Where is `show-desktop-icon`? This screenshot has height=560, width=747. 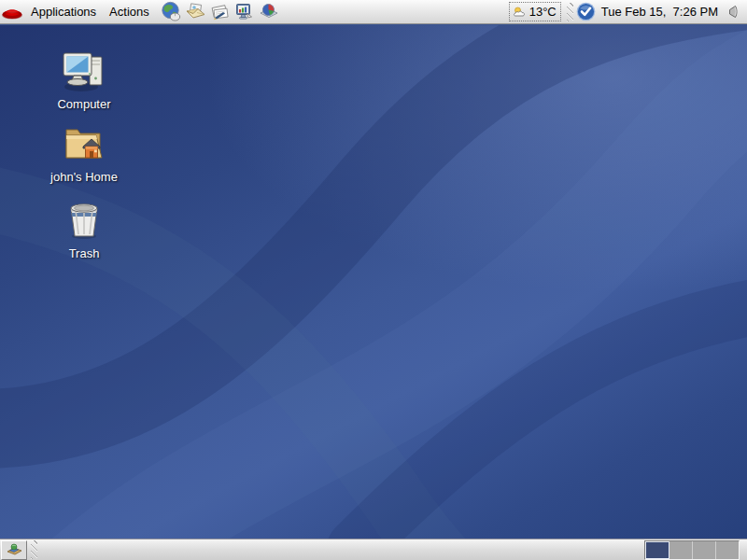 show-desktop-icon is located at coordinates (15, 550).